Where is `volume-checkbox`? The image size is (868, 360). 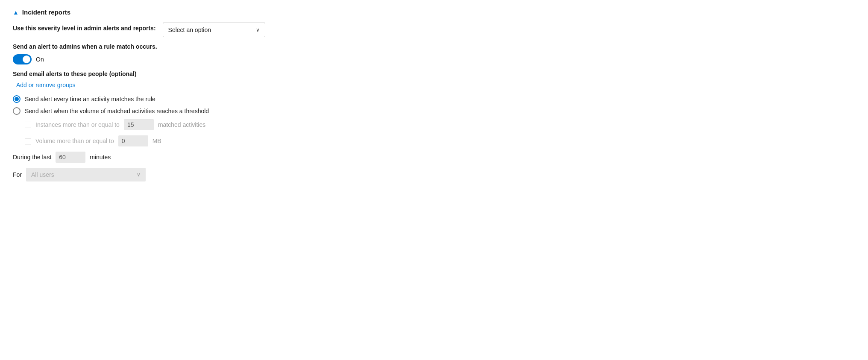 volume-checkbox is located at coordinates (28, 141).